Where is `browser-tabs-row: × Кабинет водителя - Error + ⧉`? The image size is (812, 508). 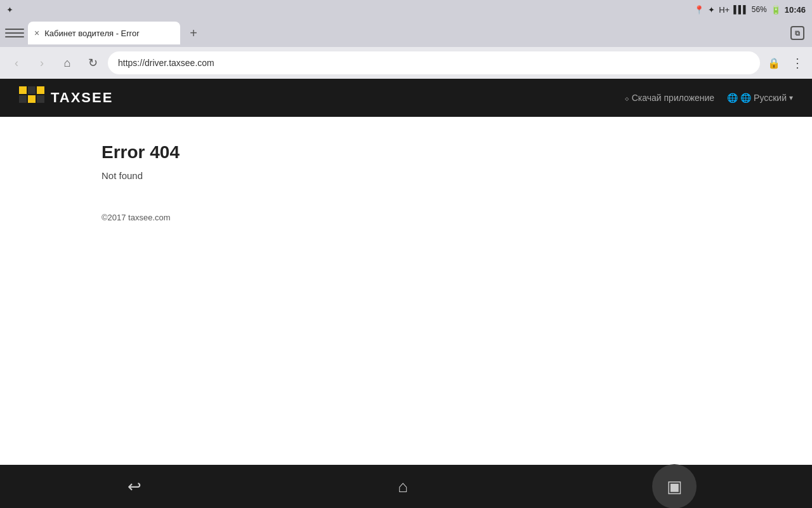
browser-tabs-row: × Кабинет водителя - Error + ⧉ is located at coordinates (406, 33).